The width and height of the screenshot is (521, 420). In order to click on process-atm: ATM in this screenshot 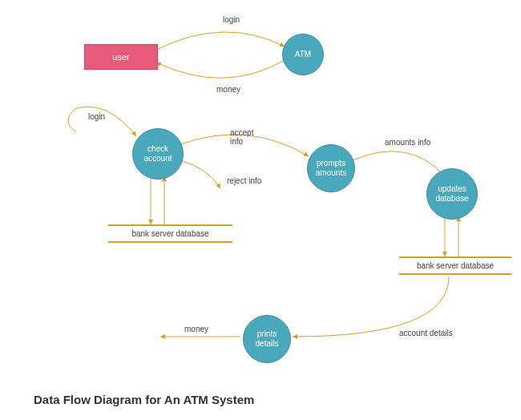, I will do `click(303, 55)`.